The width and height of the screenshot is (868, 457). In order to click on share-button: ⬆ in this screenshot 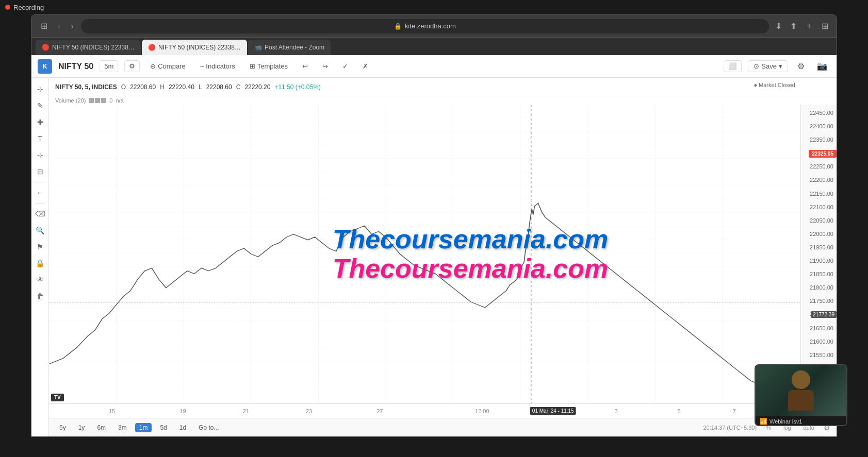, I will do `click(793, 26)`.